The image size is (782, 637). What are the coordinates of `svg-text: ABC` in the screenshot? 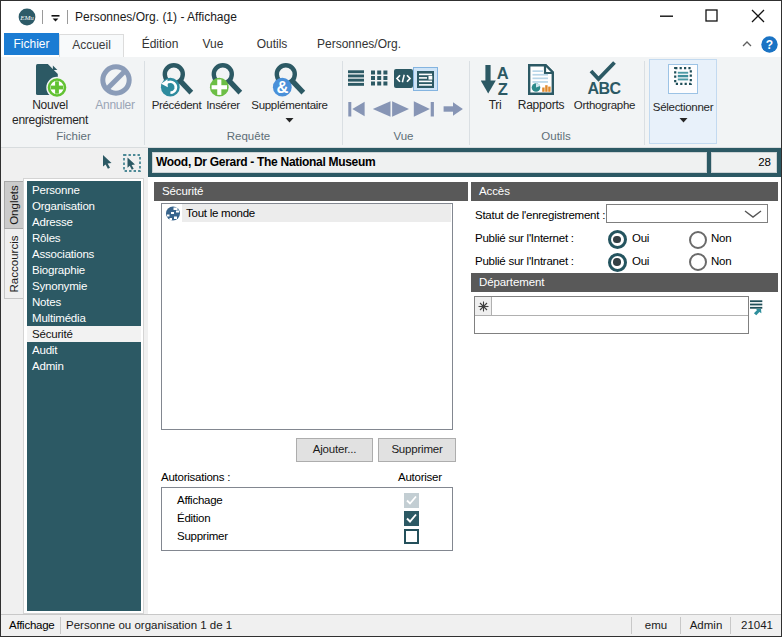 It's located at (604, 88).